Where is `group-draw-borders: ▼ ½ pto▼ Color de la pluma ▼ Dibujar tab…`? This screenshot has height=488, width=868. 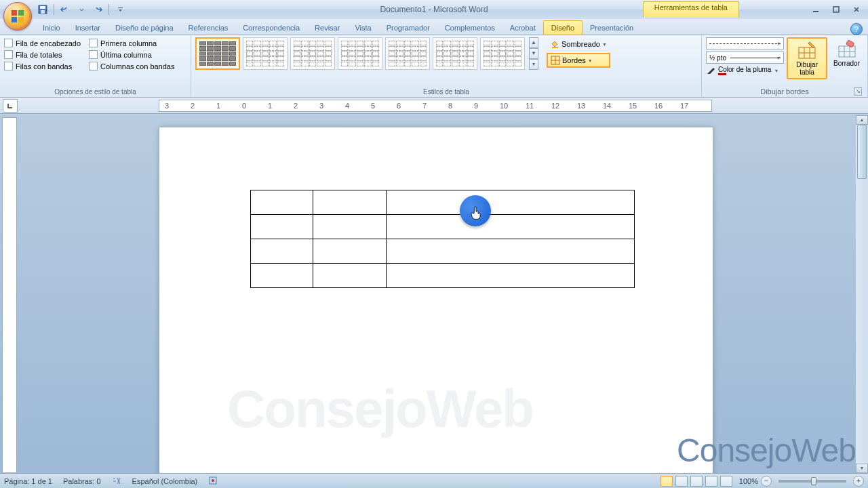
group-draw-borders: ▼ ½ pto▼ Color de la pluma ▼ Dibujar tab… is located at coordinates (785, 66).